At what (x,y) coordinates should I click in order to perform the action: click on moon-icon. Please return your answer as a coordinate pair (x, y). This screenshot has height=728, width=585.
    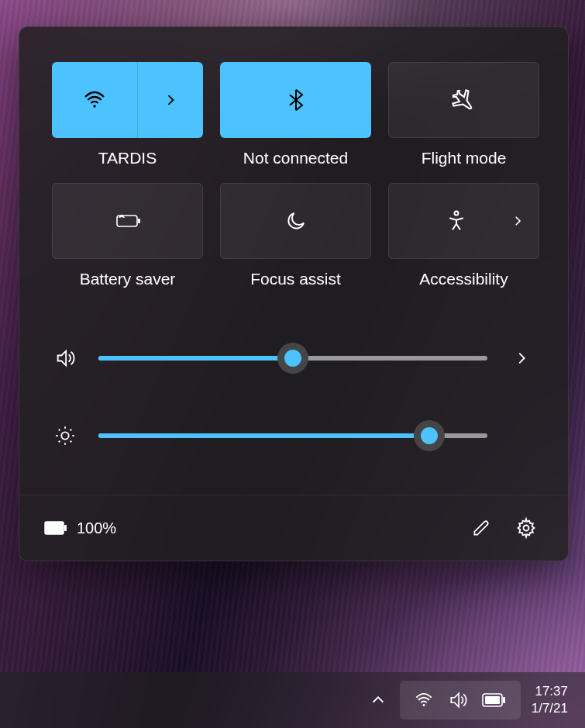
    Looking at the image, I should click on (296, 221).